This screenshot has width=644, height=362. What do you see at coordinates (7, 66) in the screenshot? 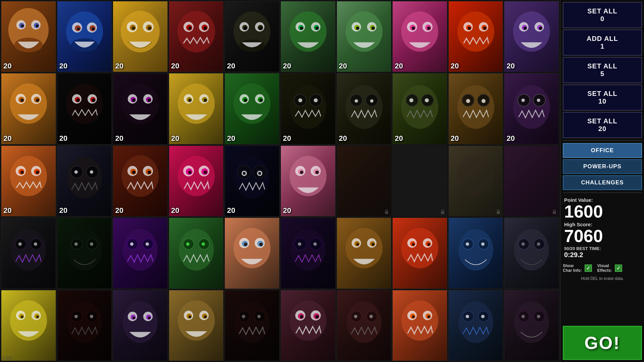
I see `char-number-1: 20` at bounding box center [7, 66].